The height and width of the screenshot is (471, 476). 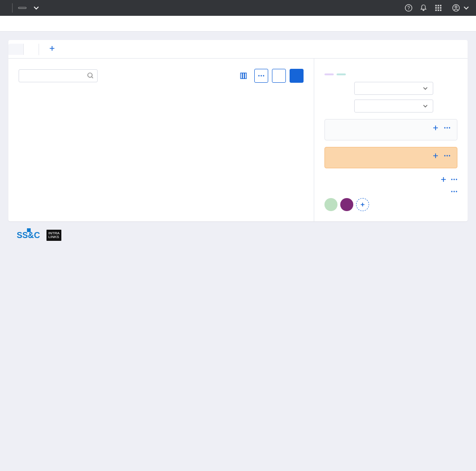 I want to click on checklist-tabbar, so click(x=238, y=49).